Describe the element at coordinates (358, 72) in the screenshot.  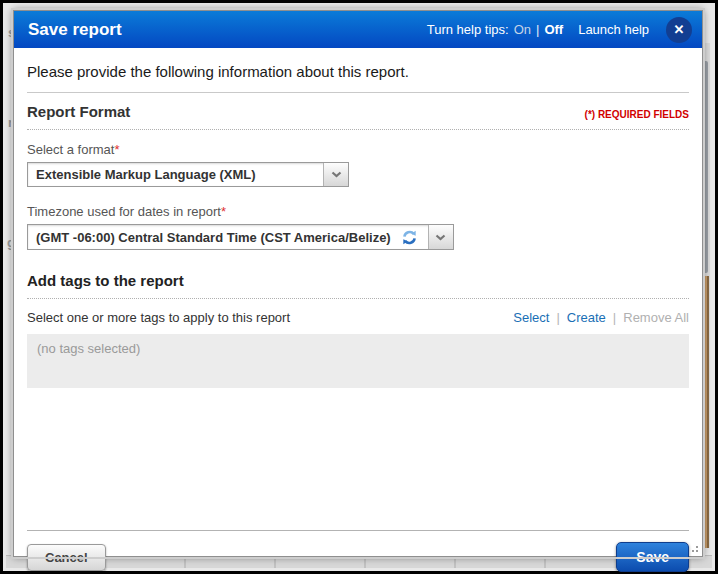
I see `intro-text: Please provide the following information…` at that location.